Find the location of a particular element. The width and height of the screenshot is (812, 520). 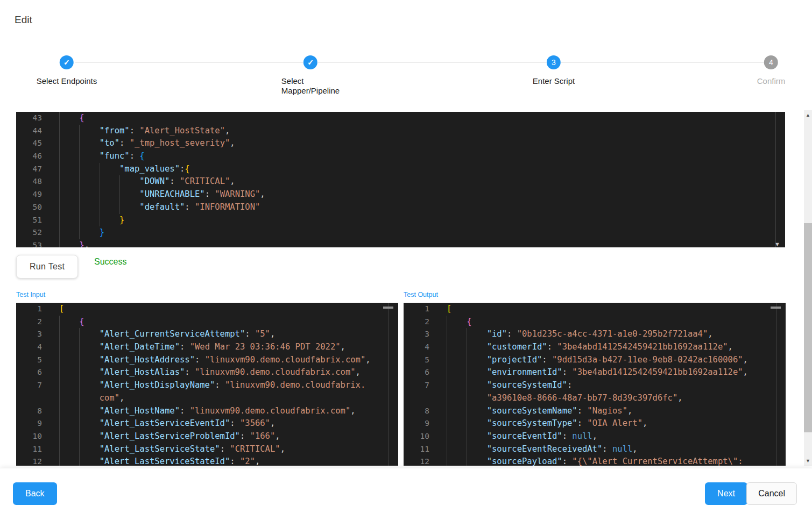

stepper-step-confirm: 4Confirm is located at coordinates (772, 71).